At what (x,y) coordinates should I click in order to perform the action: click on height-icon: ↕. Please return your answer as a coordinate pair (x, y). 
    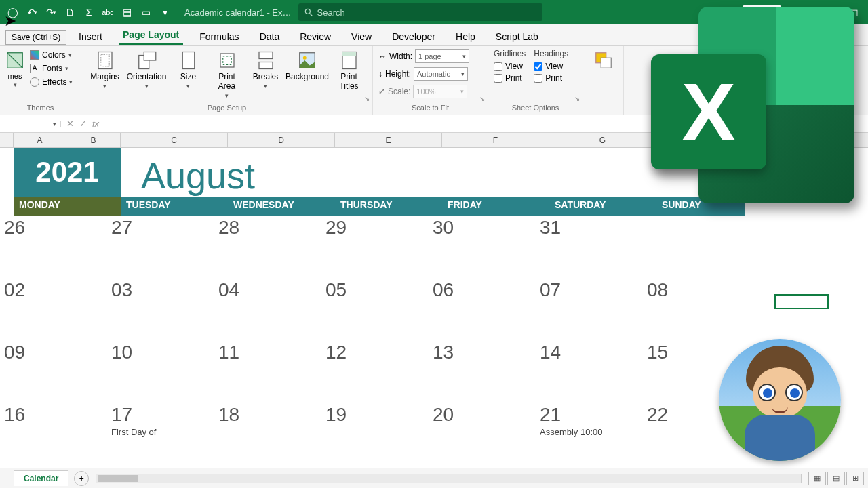
    Looking at the image, I should click on (380, 74).